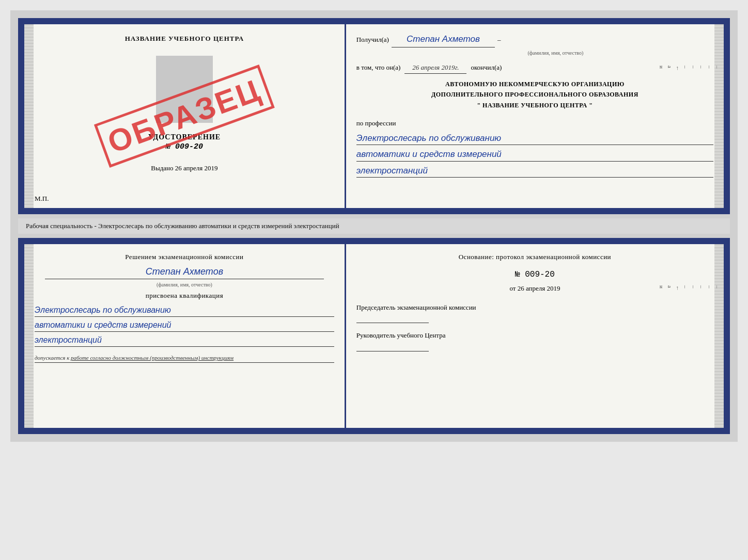 The height and width of the screenshot is (560, 748). I want to click on profession-line3: электростанций, so click(535, 171).